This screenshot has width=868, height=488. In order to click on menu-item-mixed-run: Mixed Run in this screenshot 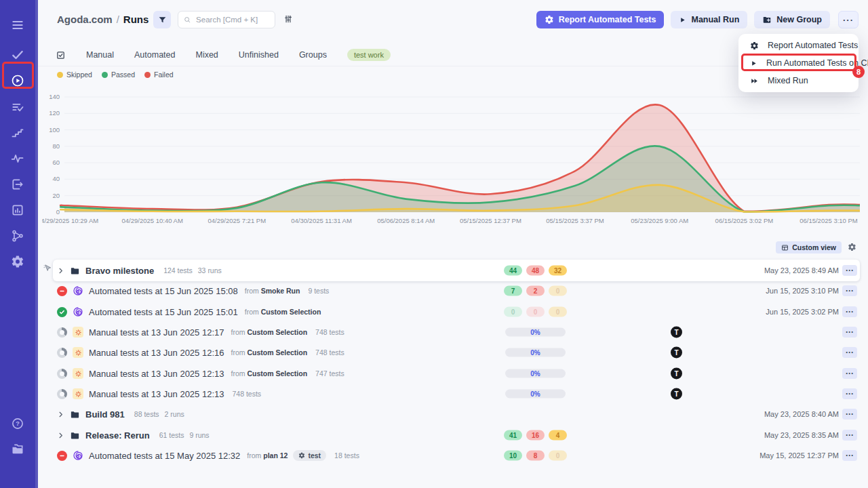, I will do `click(799, 81)`.